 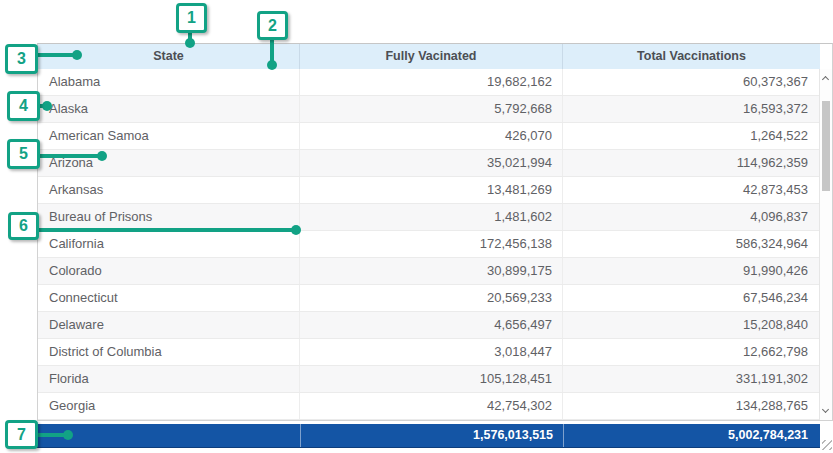 What do you see at coordinates (432, 352) in the screenshot?
I see `fully-vaccinated-cell: 3,018,447` at bounding box center [432, 352].